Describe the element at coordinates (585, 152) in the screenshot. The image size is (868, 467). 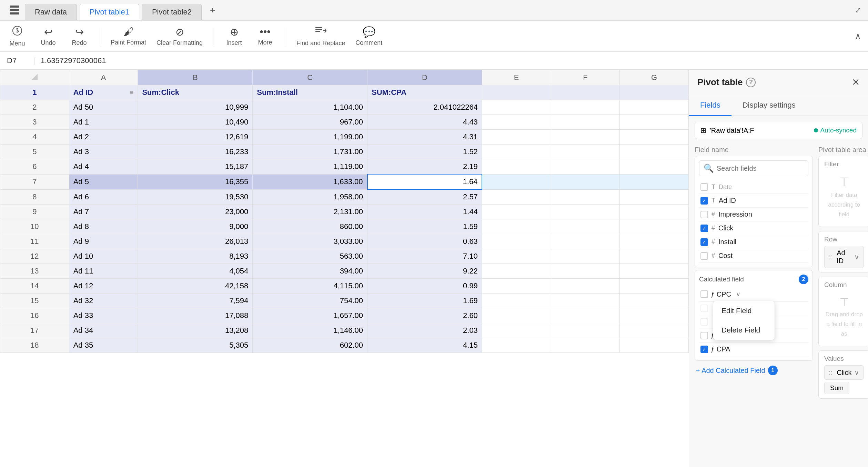
I see `cell-f5` at that location.